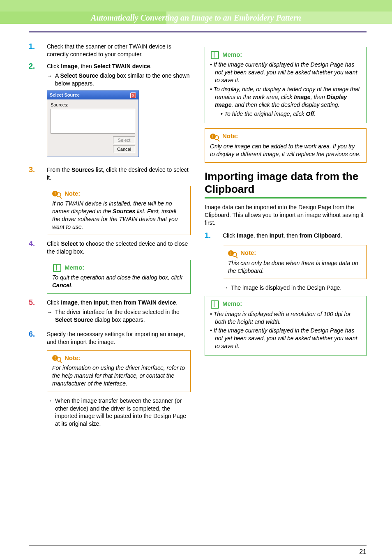 This screenshot has width=392, height=554. I want to click on note-box: Note: If no TWAIN device is installed, t…, so click(119, 210).